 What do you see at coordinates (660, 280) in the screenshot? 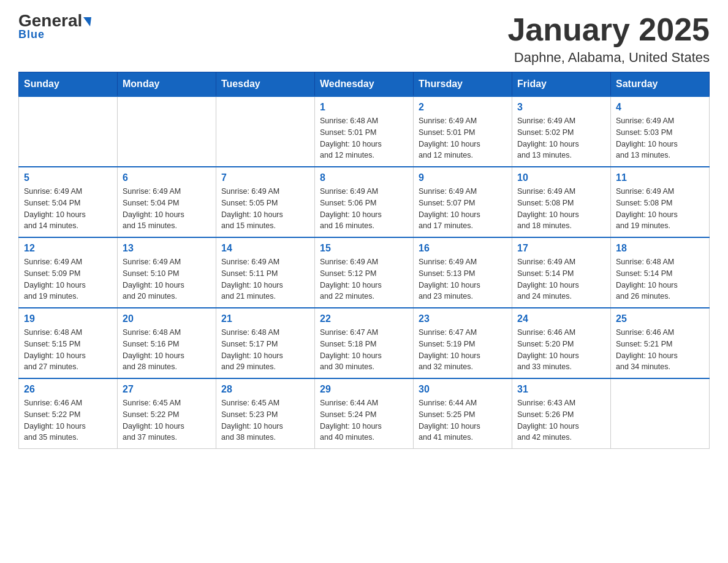
I see `day-info: Sunrise: 6:48 AMSunset: 5:14 PMDaylight:…` at bounding box center [660, 280].